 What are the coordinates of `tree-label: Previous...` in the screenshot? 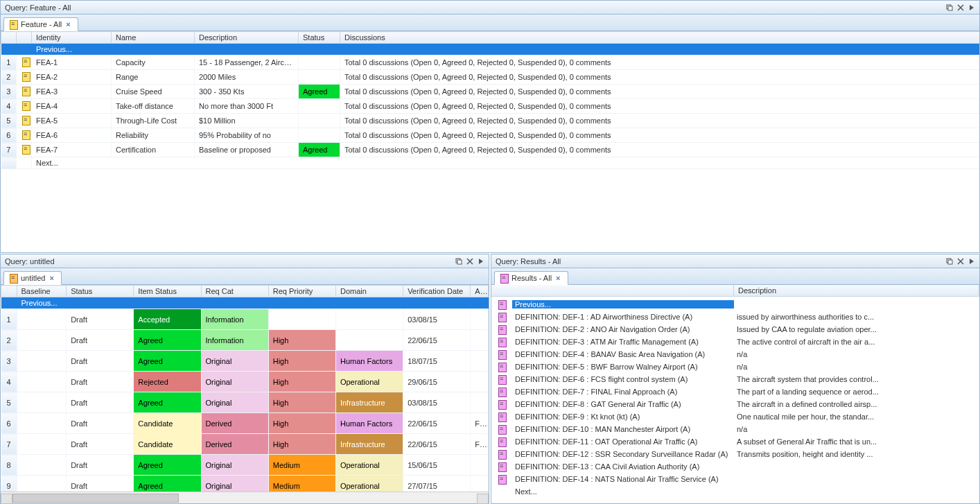 It's located at (623, 304).